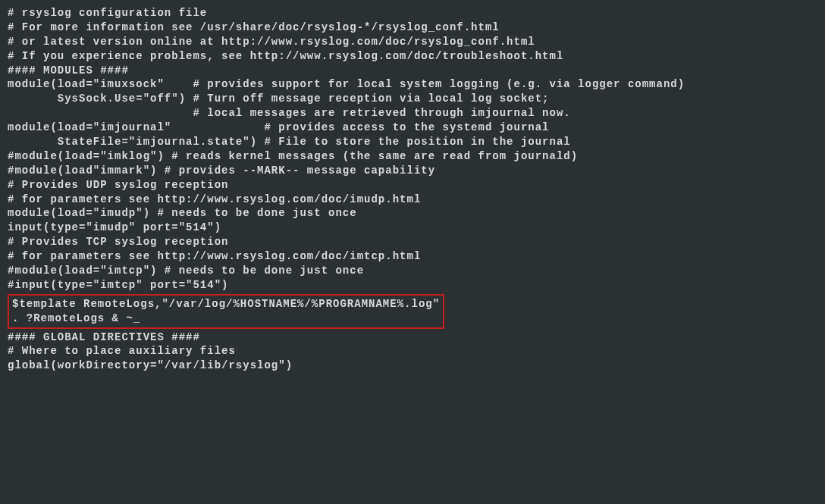  What do you see at coordinates (412, 243) in the screenshot?
I see `config-line: # Provides TCP syslog reception` at bounding box center [412, 243].